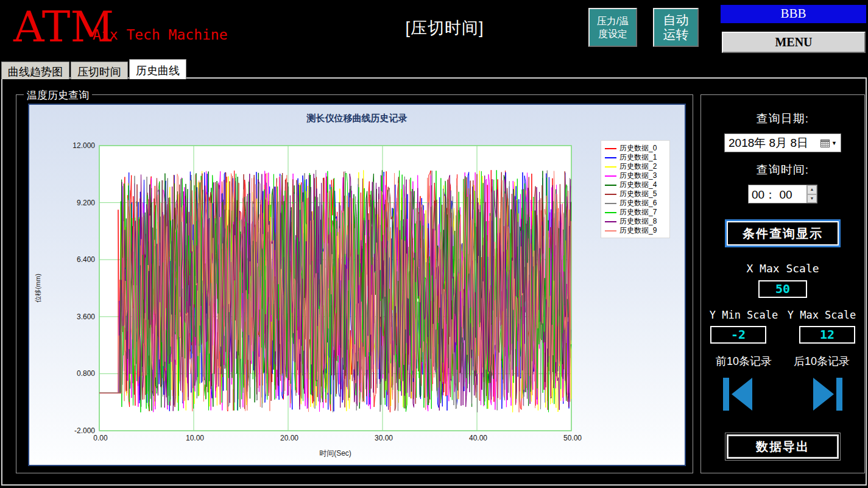  I want to click on query-time-value: 00： 00, so click(777, 194).